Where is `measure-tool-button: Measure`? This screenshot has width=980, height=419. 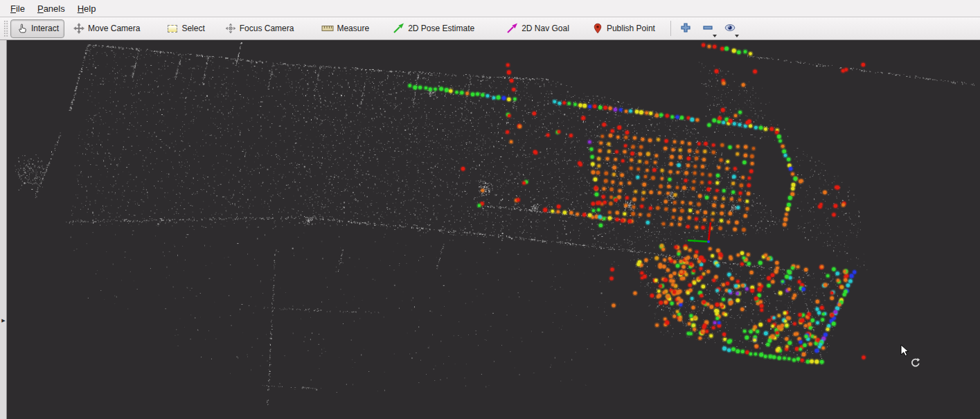
measure-tool-button: Measure is located at coordinates (345, 29).